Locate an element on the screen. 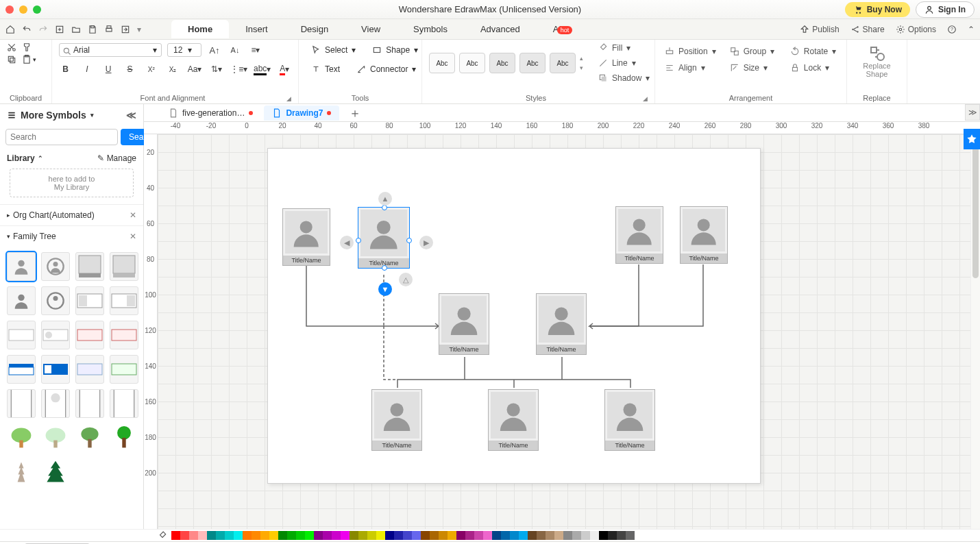 The width and height of the screenshot is (980, 544). collapse-ribbon-button: ⌃ is located at coordinates (971, 29).